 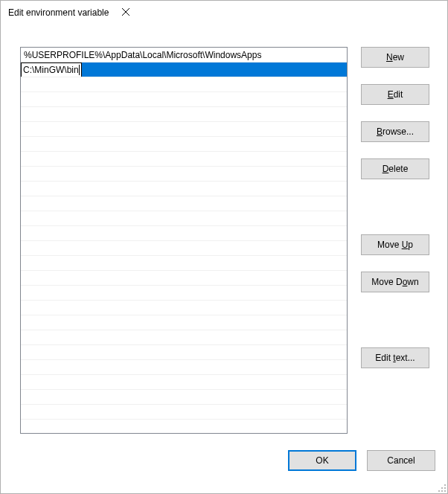 I want to click on cancel-label: Cancel, so click(x=400, y=461).